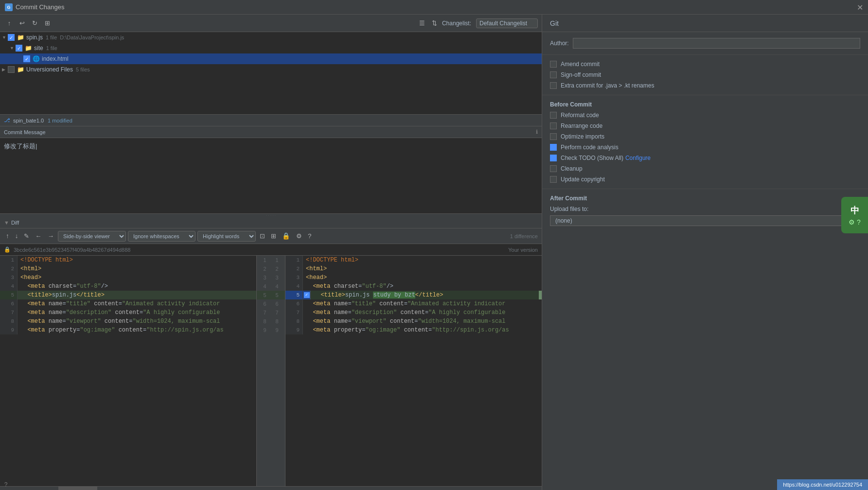  What do you see at coordinates (271, 132) in the screenshot?
I see `commit-message-header: Commit Message ℹ` at bounding box center [271, 132].